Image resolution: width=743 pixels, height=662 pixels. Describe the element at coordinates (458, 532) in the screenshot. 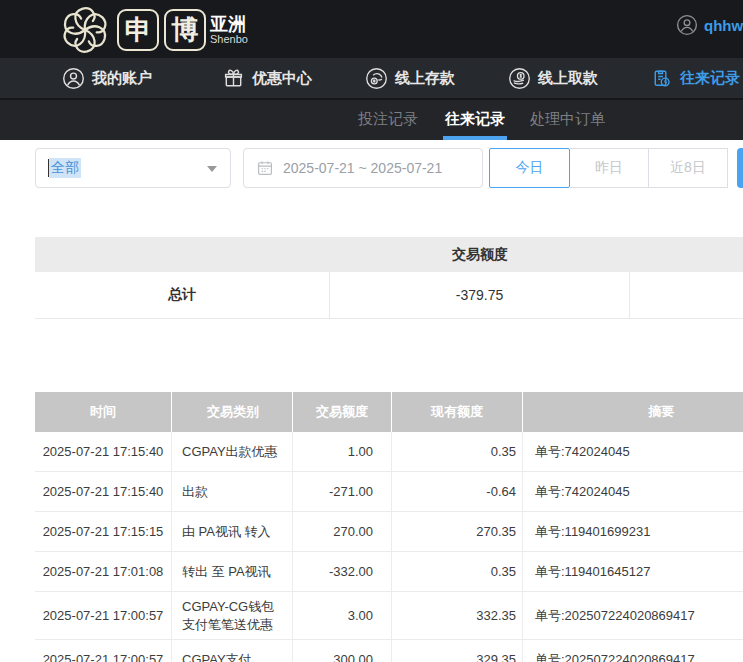

I see `cell-balance: 270.35` at that location.